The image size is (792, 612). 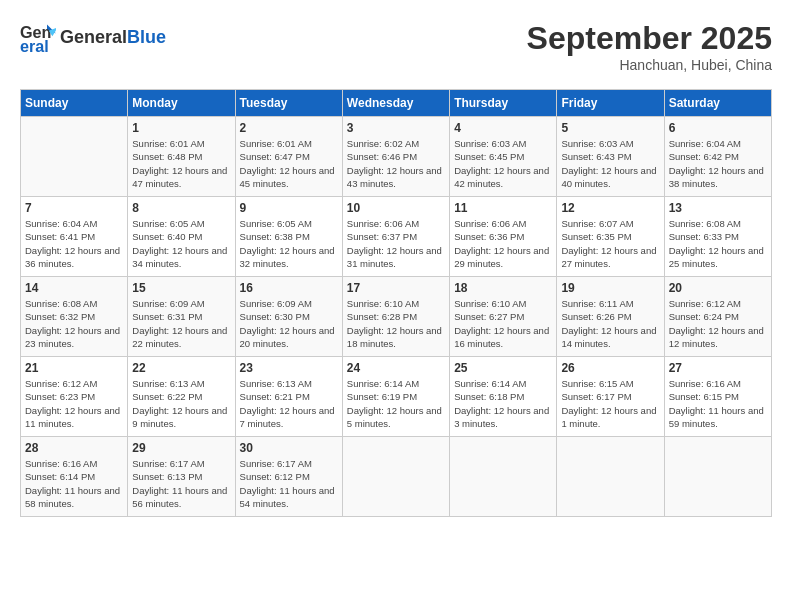 What do you see at coordinates (396, 104) in the screenshot?
I see `day-of-week-row: SundayMondayTuesdayWednesdayThursdayFrid…` at bounding box center [396, 104].